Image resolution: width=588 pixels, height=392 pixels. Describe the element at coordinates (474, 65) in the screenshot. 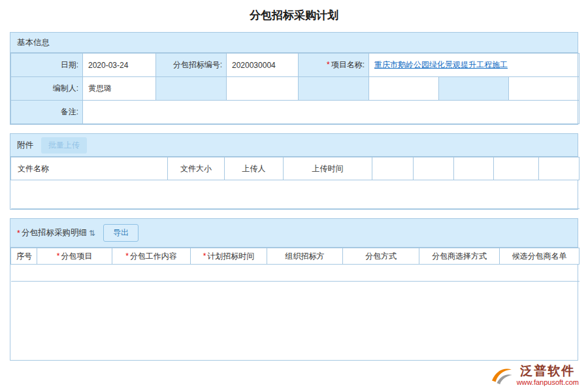

I see `project-name-cell: 重庆市鹅岭公园绿化景观提升工程施工` at that location.